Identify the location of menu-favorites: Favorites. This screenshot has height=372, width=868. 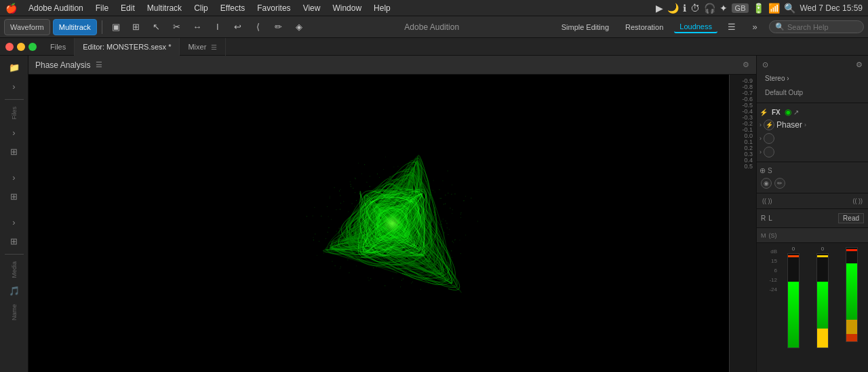
(274, 8).